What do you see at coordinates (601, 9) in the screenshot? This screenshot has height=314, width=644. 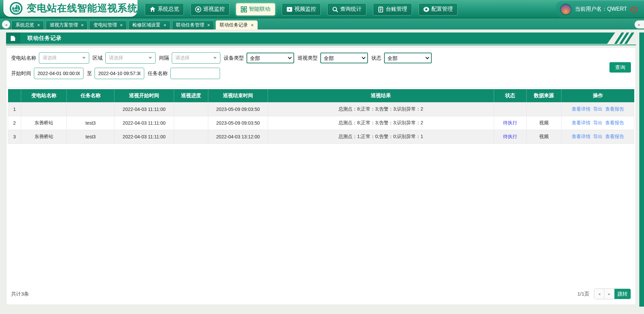 I see `current-user: 当前用户名：QWERT` at bounding box center [601, 9].